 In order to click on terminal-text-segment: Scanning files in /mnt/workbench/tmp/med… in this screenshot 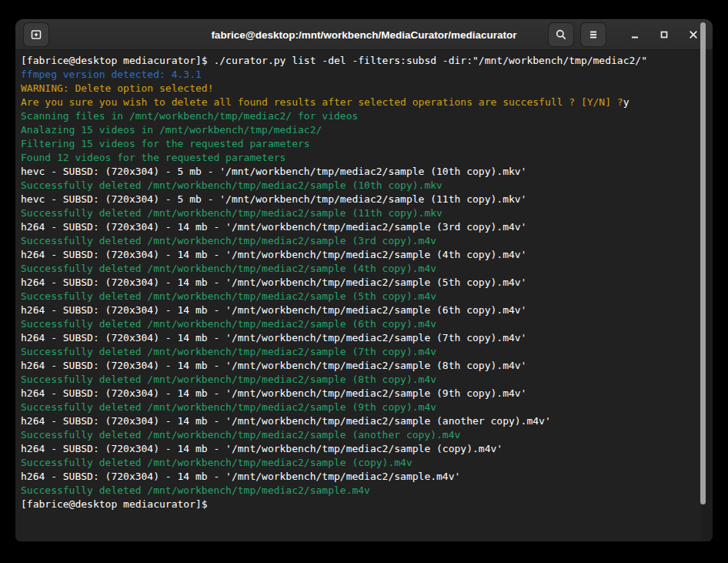, I will do `click(189, 116)`.